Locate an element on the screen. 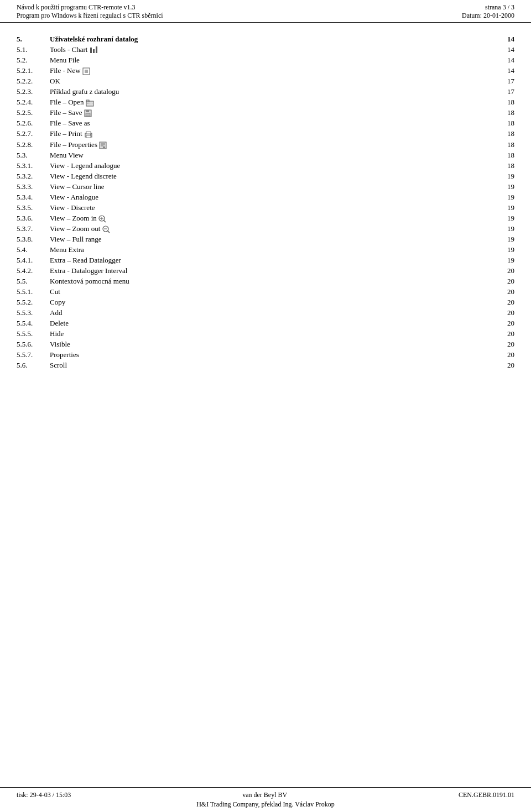 The width and height of the screenshot is (531, 812). header-title: Návod k použití programu CTR-remote v1.3 is located at coordinates (90, 8).